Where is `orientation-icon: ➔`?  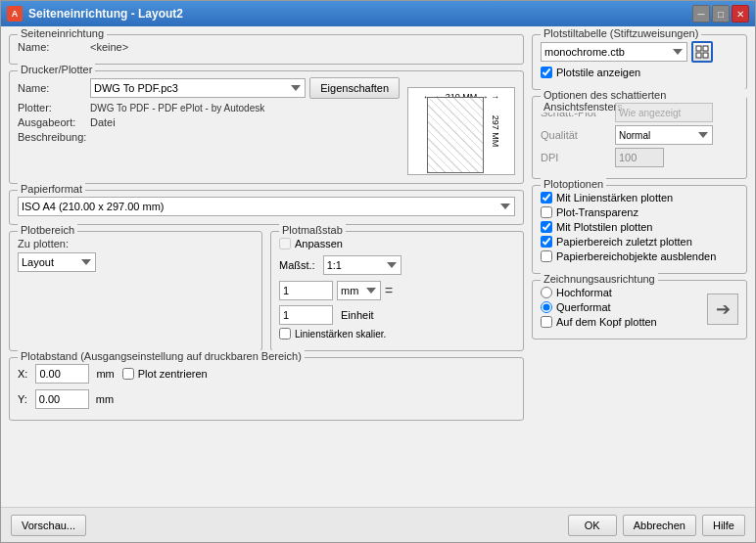 orientation-icon: ➔ is located at coordinates (723, 309).